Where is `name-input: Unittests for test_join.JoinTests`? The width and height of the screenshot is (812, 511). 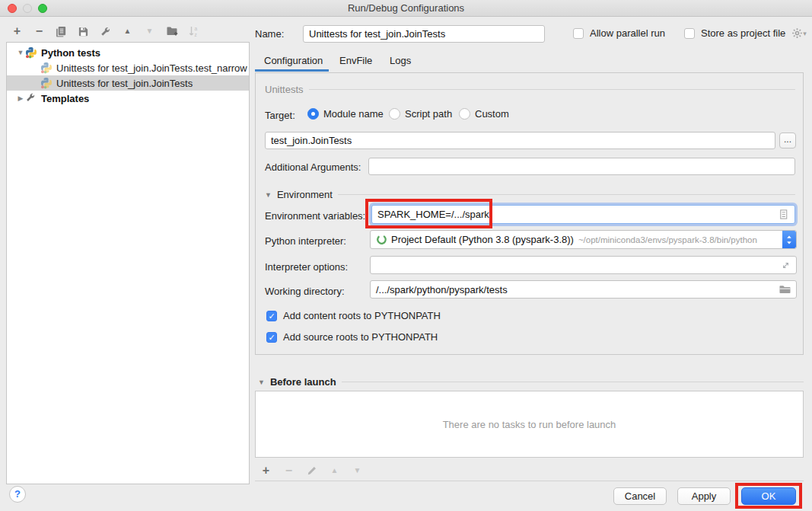
name-input: Unittests for test_join.JoinTests is located at coordinates (424, 34).